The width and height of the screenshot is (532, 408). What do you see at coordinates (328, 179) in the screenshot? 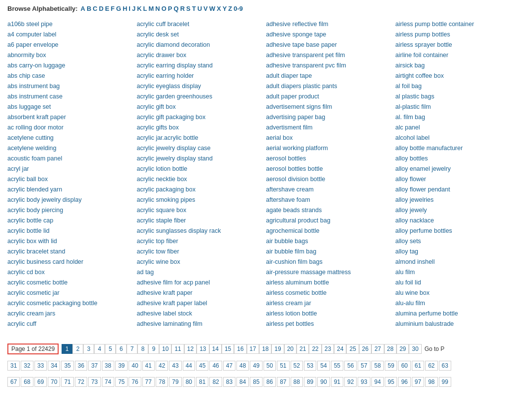
I see `list-item: aerosol division bottle` at bounding box center [328, 179].